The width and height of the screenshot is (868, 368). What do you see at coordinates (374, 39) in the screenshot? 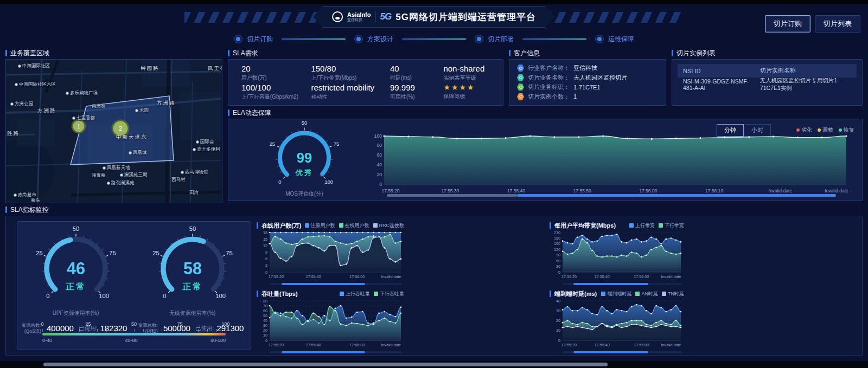
I see `stepper-step-2: 方案设计` at bounding box center [374, 39].